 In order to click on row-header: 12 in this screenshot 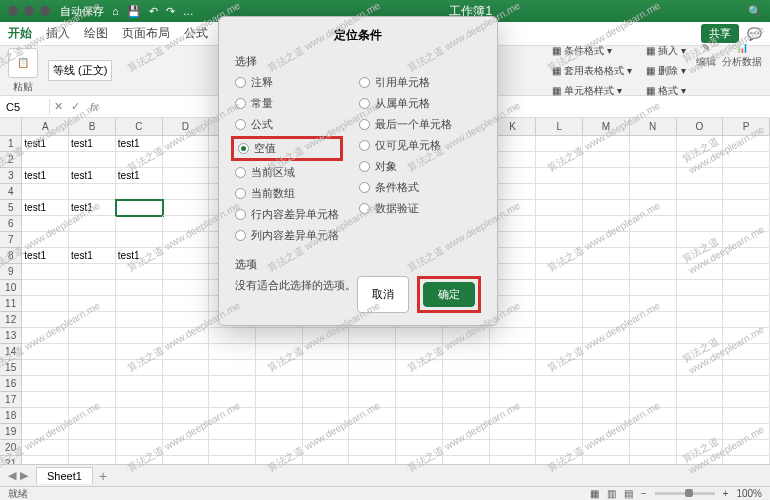, I will do `click(11, 320)`.